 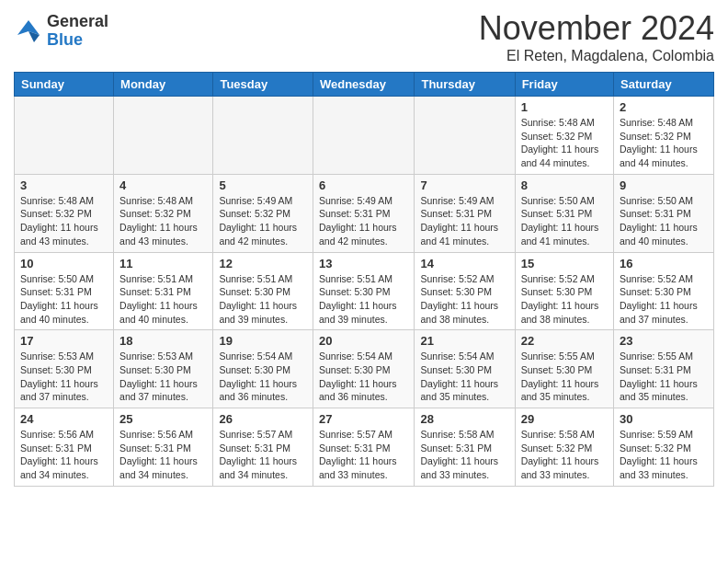 What do you see at coordinates (465, 447) in the screenshot?
I see `calendar-cell: 28Sunrise: 5:58 AMSunset: 5:31 PMDayligh…` at bounding box center [465, 447].